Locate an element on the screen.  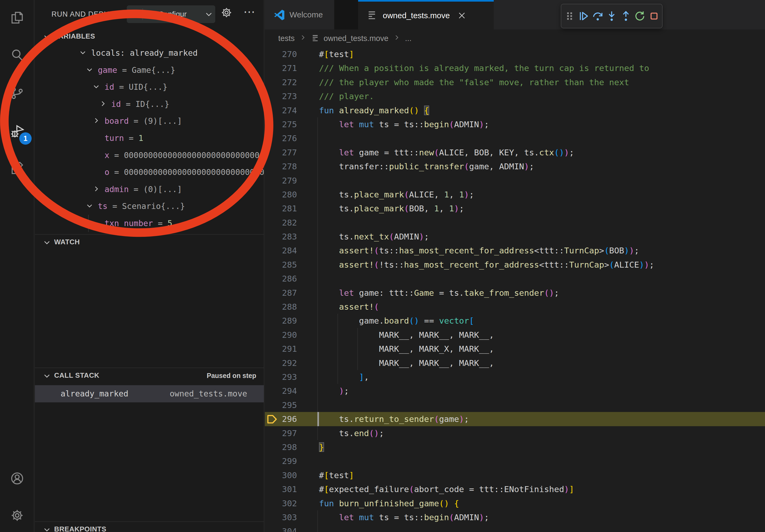
drag-handle-icon is located at coordinates (570, 16).